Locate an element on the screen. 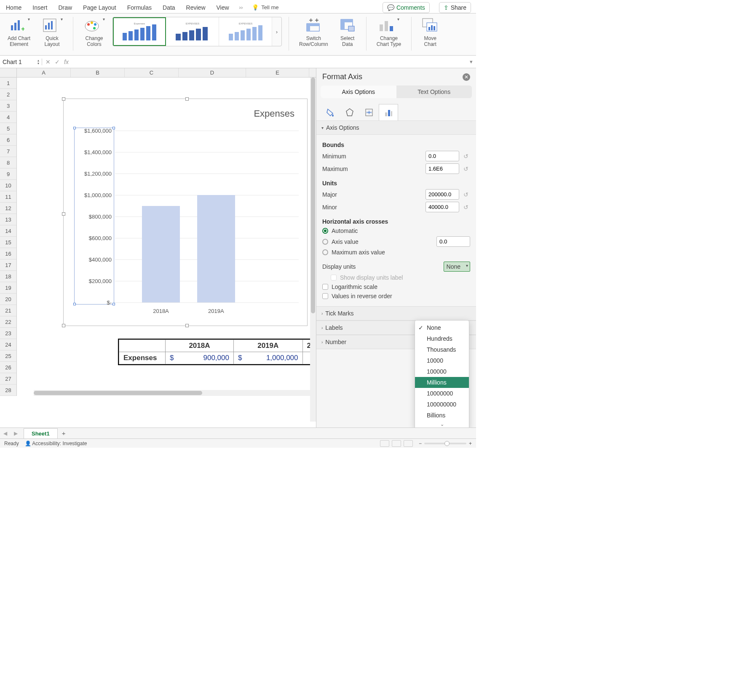 The width and height of the screenshot is (744, 700). row-header: 21 is located at coordinates (8, 311).